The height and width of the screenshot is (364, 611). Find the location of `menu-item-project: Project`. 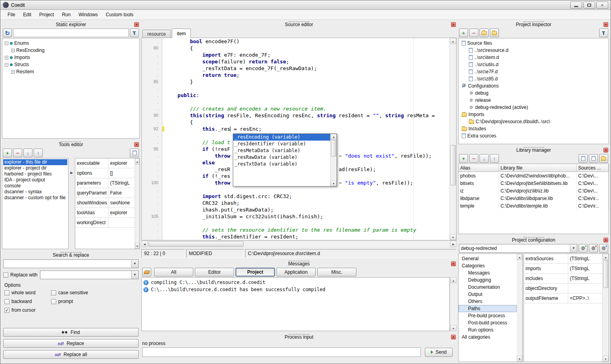

menu-item-project: Project is located at coordinates (47, 15).